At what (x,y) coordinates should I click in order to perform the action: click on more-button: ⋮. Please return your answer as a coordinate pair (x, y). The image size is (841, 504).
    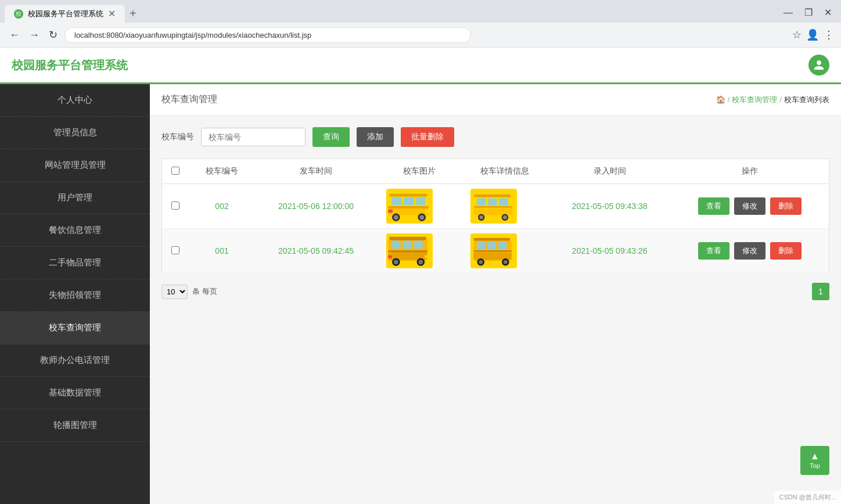
    Looking at the image, I should click on (829, 35).